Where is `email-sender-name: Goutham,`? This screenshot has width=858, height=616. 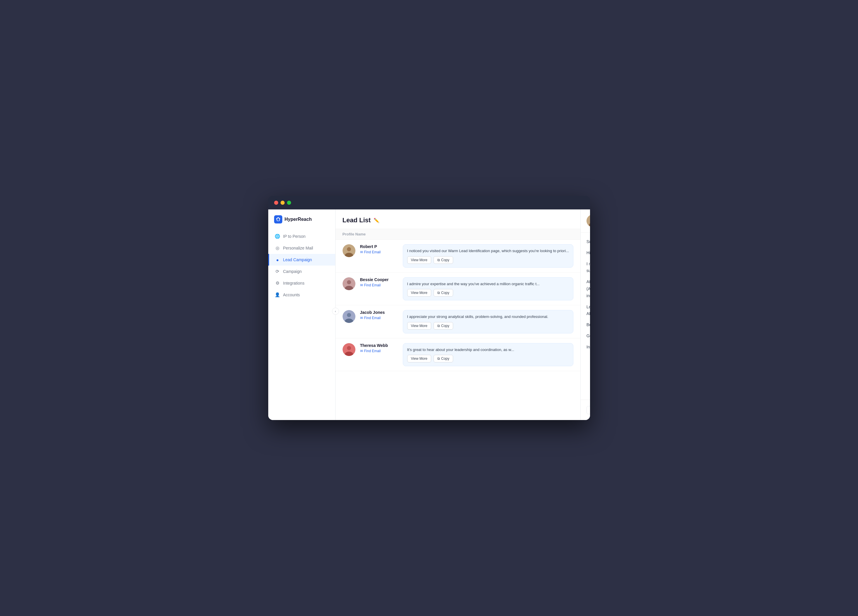
email-sender-name: Goutham, is located at coordinates (588, 336).